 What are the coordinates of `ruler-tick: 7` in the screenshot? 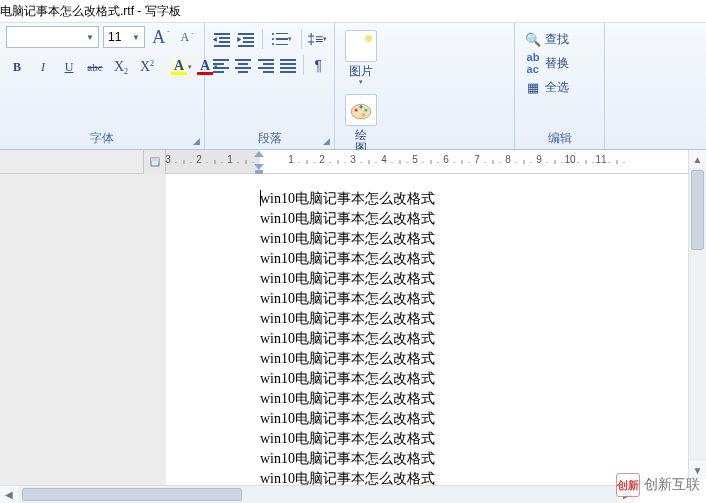 It's located at (477, 160).